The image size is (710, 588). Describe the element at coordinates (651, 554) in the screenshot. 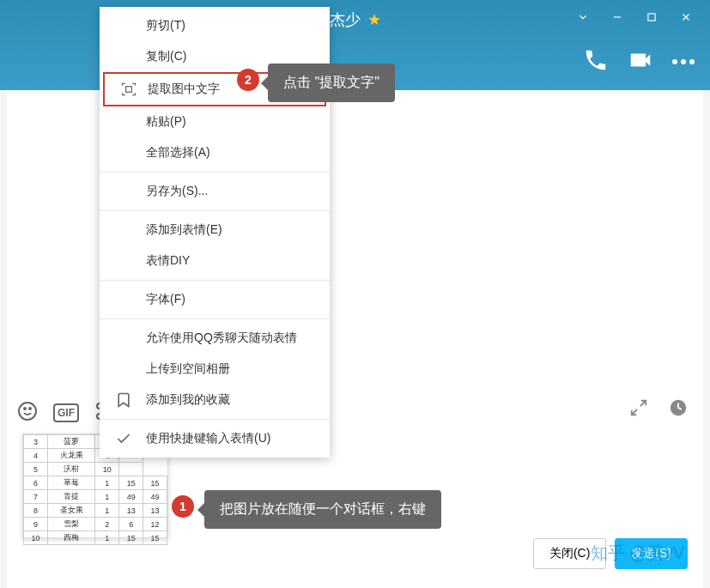

I see `send-button: 发送(S)` at that location.